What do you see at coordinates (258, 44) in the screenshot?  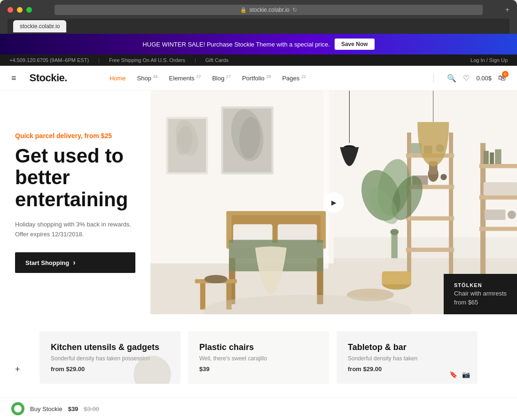 I see `promo-banner: HUGE WINTER SALE! Purchase Stockie Theme…` at bounding box center [258, 44].